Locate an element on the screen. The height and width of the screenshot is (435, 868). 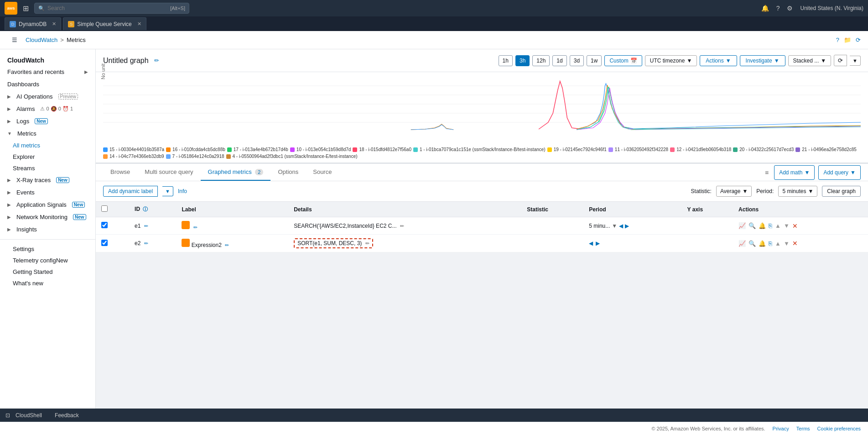
row2-down-icon: ▼ is located at coordinates (786, 244).